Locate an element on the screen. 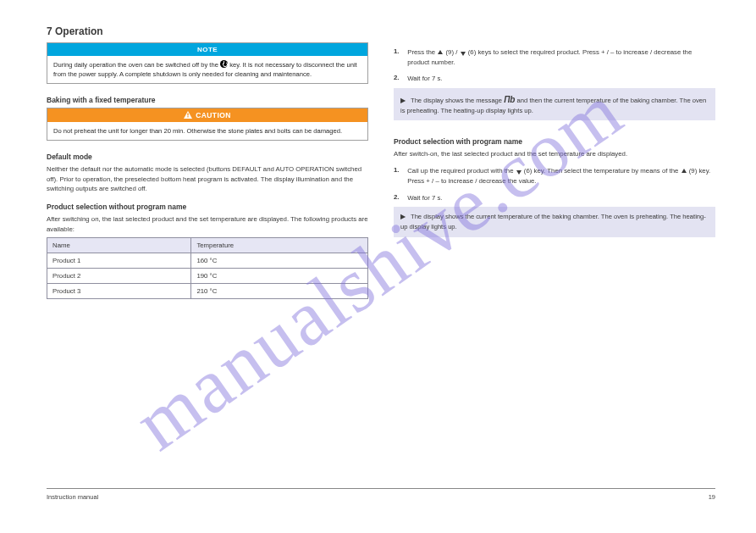 The height and width of the screenshot is (533, 756). text-fragment: (9) / is located at coordinates (451, 53).